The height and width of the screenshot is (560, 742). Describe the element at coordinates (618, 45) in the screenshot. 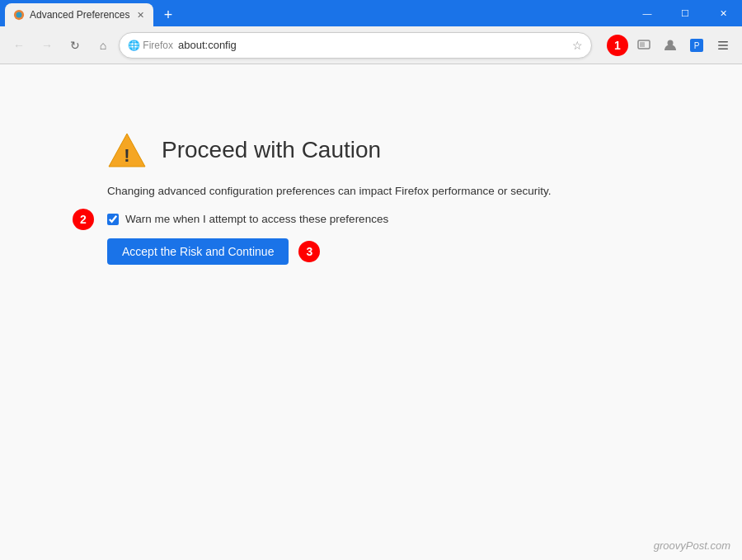

I see `annotation-1: 1` at that location.